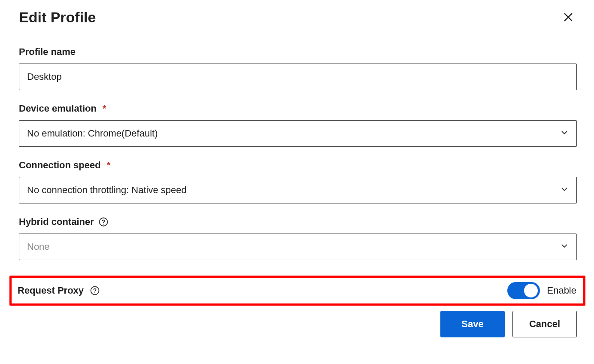  Describe the element at coordinates (298, 238) in the screenshot. I see `hybrid-container-group: Hybrid container None` at that location.